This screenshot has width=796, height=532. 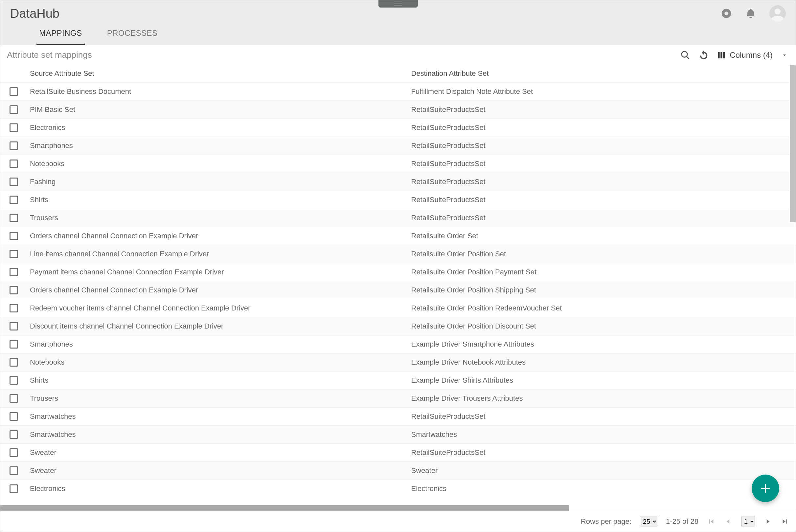 I want to click on columns-label: Columns (4), so click(x=751, y=55).